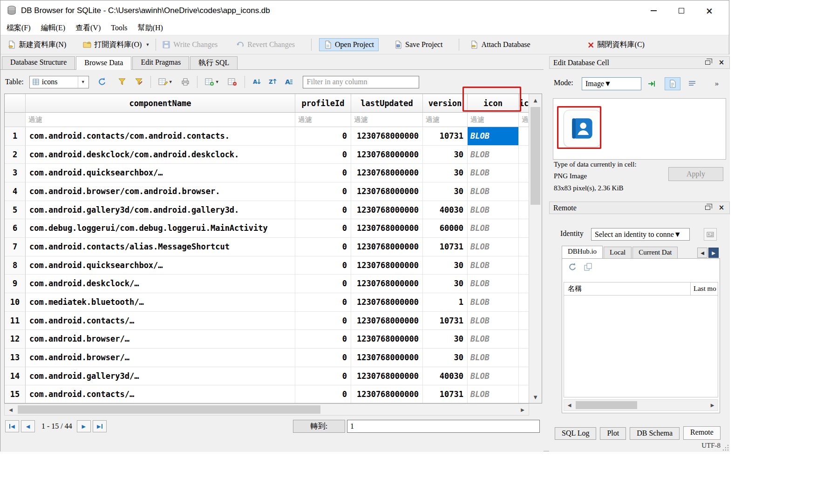  Describe the element at coordinates (15, 228) in the screenshot. I see `row-number: 6` at that location.